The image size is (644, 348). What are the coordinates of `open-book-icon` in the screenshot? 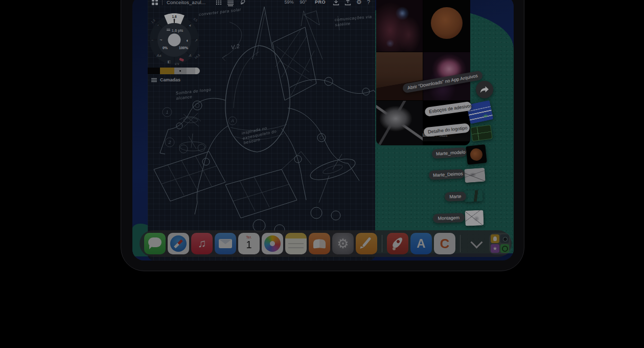 It's located at (319, 244).